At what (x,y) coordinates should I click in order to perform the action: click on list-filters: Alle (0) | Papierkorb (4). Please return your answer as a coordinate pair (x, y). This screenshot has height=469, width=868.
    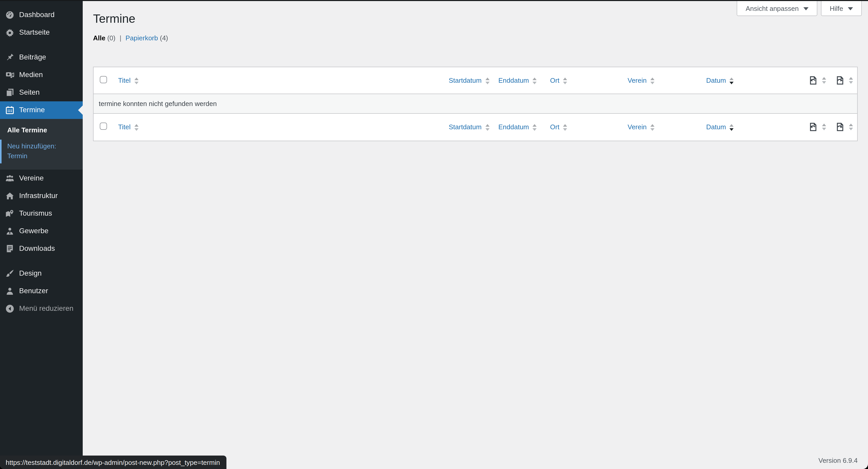
    Looking at the image, I should click on (475, 38).